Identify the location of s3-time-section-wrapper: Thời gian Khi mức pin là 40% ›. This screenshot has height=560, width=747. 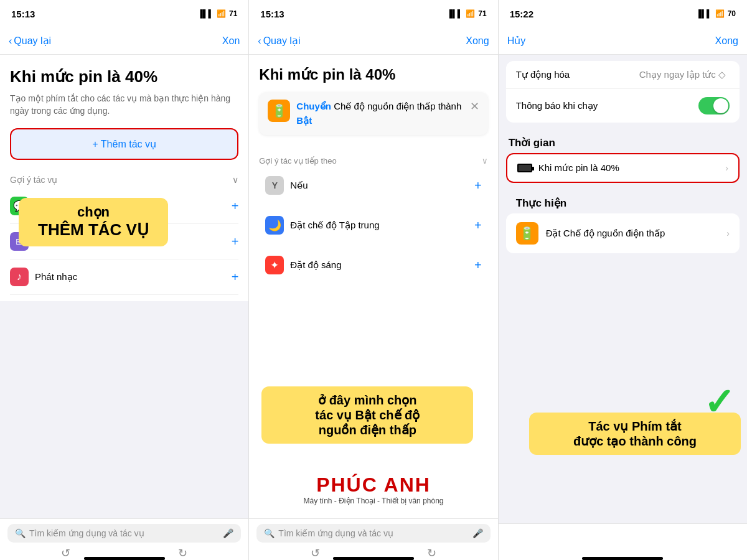
(622, 157).